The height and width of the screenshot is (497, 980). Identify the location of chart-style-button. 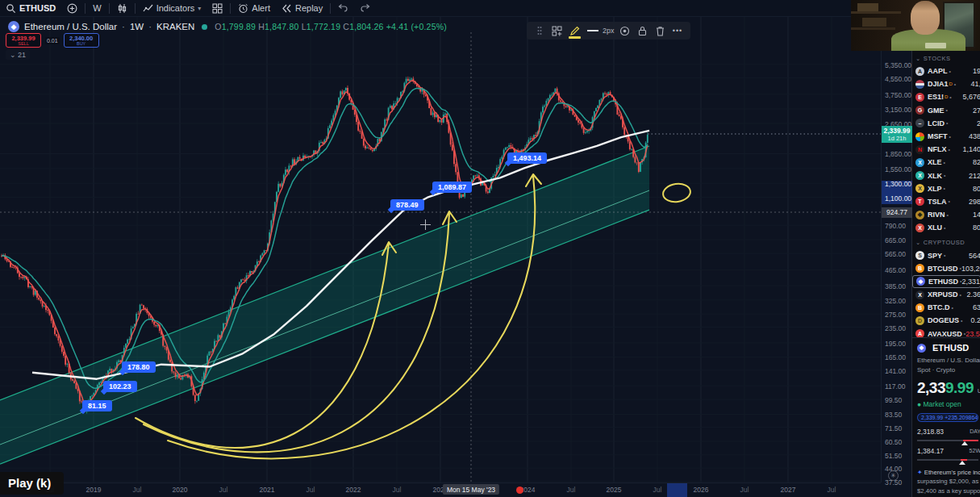
(123, 8).